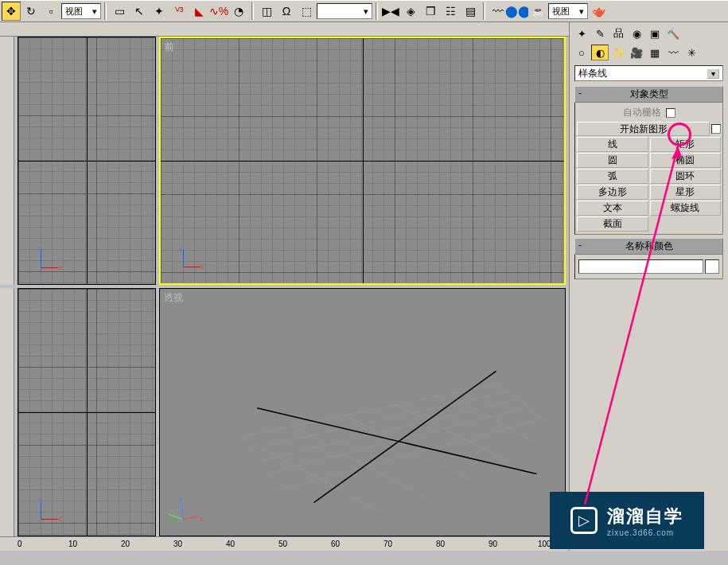  I want to click on start-new-shape-button: 开始新图形, so click(643, 129).